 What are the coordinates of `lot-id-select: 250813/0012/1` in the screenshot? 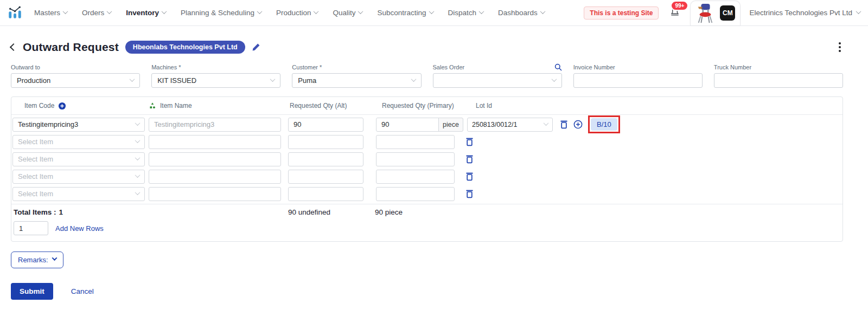 It's located at (510, 125).